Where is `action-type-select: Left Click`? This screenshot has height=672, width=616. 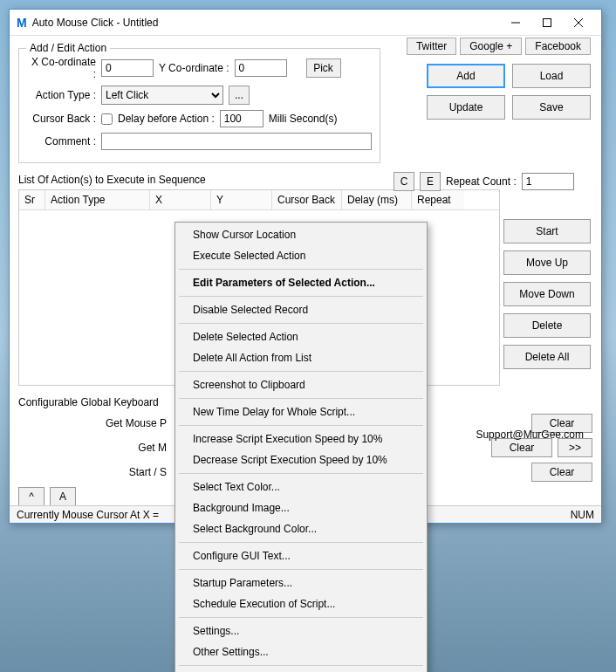 action-type-select: Left Click is located at coordinates (162, 95).